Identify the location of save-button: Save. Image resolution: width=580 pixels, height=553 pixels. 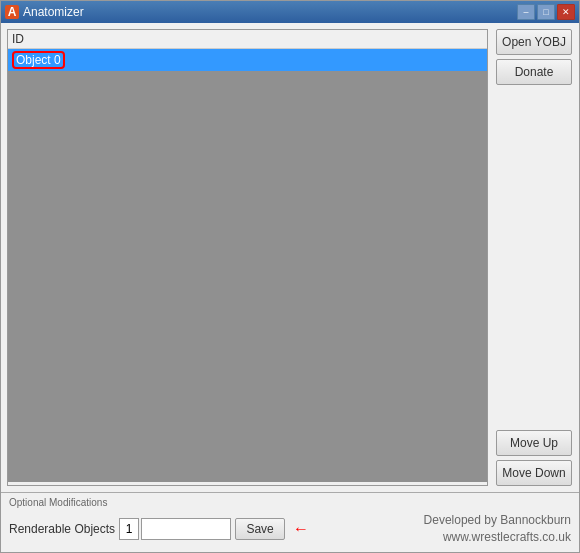
(260, 529).